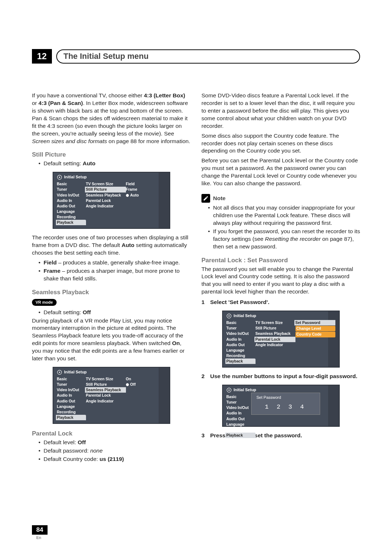 The height and width of the screenshot is (555, 392). I want to click on parental-default-password: • Default password: none, so click(111, 451).